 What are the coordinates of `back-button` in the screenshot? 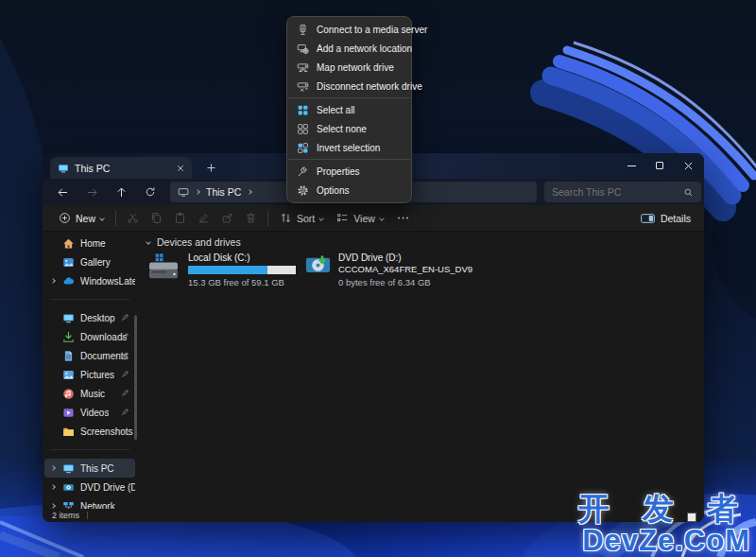 It's located at (62, 192).